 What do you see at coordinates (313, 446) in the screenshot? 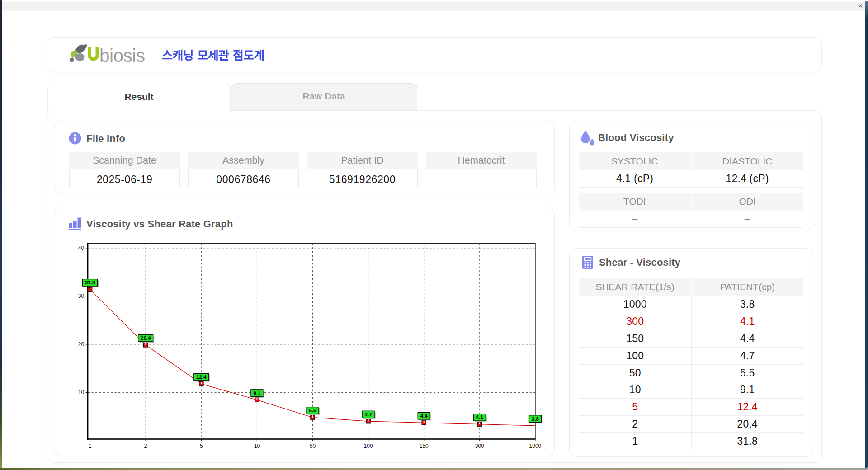
I see `svg-text: 50` at bounding box center [313, 446].